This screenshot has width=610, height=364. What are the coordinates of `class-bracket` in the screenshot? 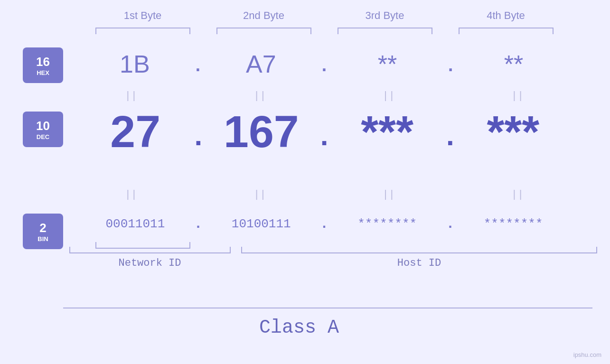 It's located at (328, 308).